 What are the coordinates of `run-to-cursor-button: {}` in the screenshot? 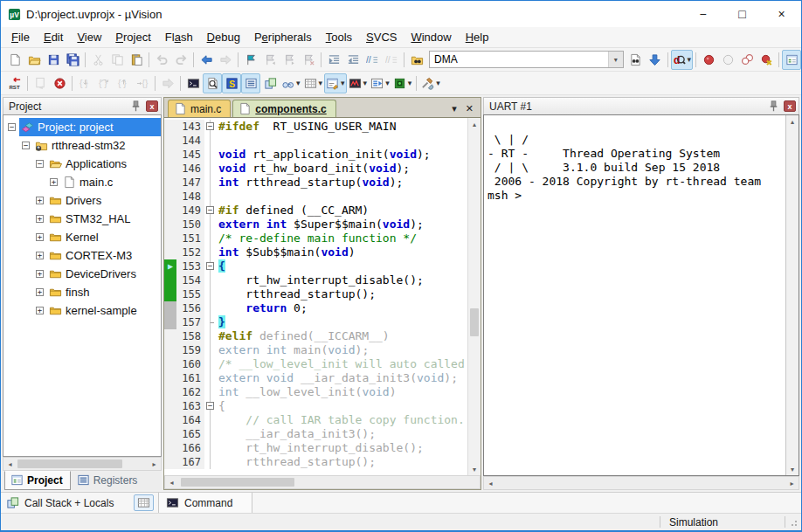 It's located at (142, 84).